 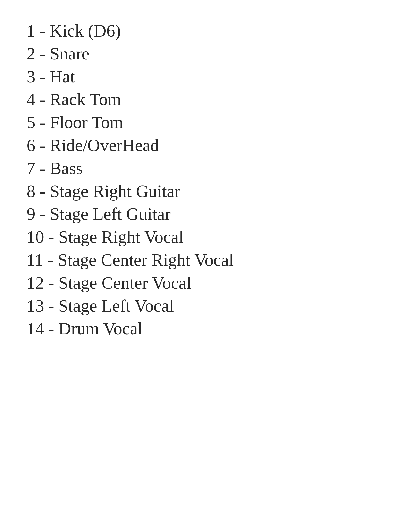 I want to click on channel-item-2: 2 - Snare, so click(x=219, y=54).